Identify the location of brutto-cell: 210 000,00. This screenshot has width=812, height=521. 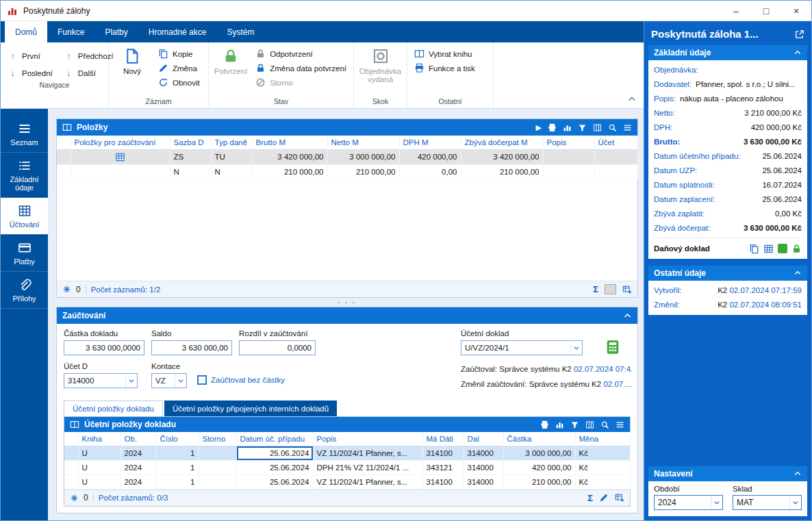
(290, 172).